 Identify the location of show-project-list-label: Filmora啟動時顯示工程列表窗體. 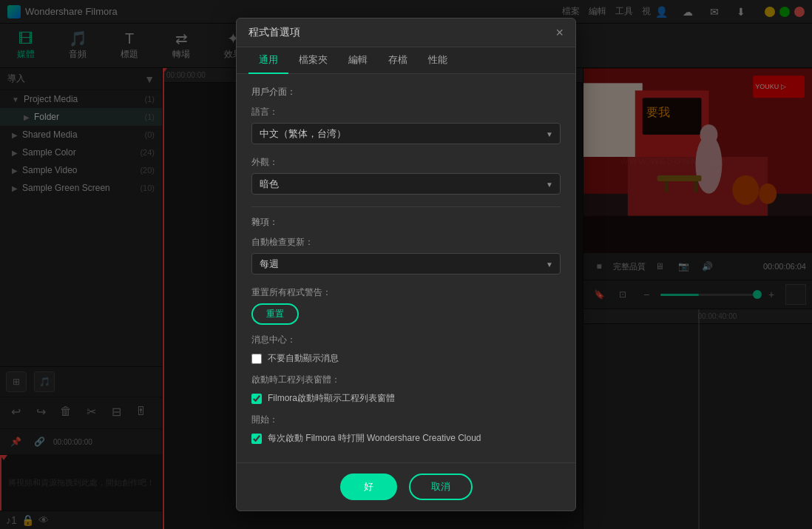
(331, 398).